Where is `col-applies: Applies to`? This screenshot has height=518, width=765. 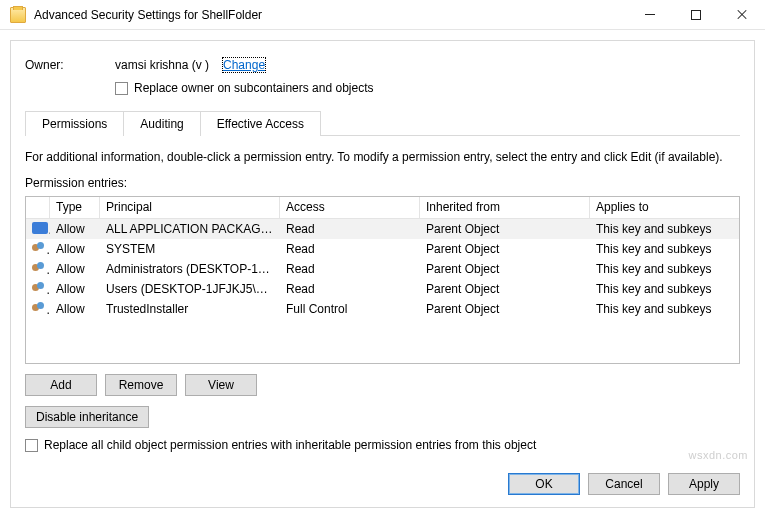 col-applies: Applies to is located at coordinates (664, 208).